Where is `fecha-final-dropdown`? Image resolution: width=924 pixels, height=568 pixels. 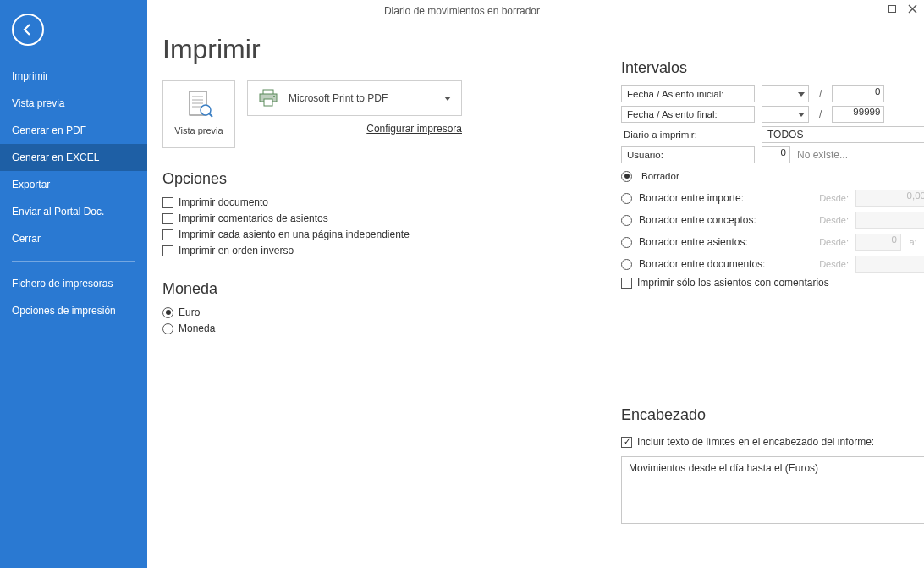
fecha-final-dropdown is located at coordinates (785, 114).